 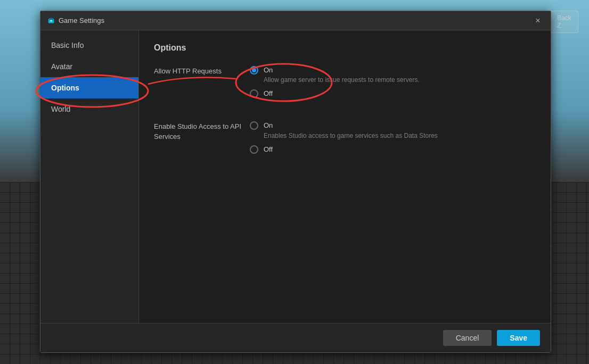 I want to click on section-title: Options, so click(x=345, y=48).